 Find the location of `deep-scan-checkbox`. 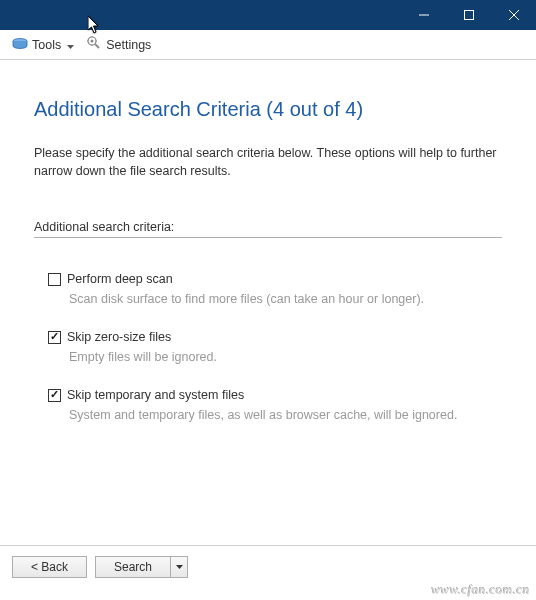

deep-scan-checkbox is located at coordinates (54, 280).